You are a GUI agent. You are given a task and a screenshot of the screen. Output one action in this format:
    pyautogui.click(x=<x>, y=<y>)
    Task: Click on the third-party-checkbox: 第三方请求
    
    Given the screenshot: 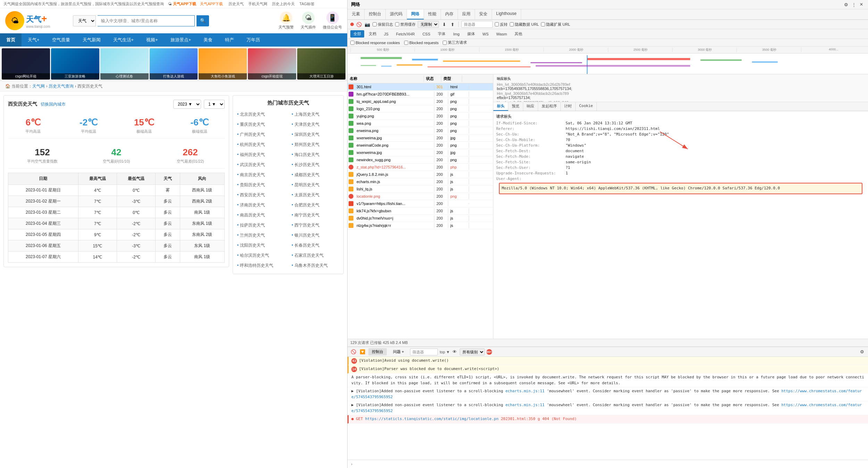 What is the action you would take?
    pyautogui.click(x=455, y=42)
    